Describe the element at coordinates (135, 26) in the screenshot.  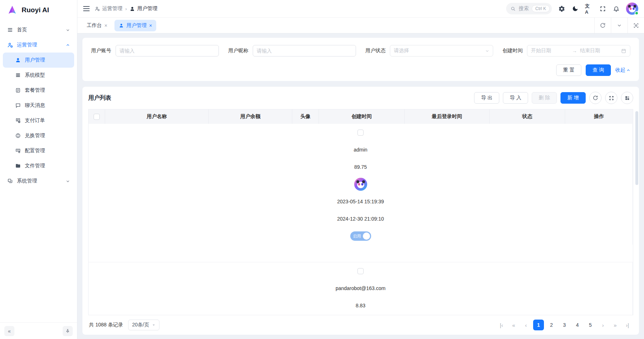
I see `tab-user-management: 用户管理 ×` at that location.